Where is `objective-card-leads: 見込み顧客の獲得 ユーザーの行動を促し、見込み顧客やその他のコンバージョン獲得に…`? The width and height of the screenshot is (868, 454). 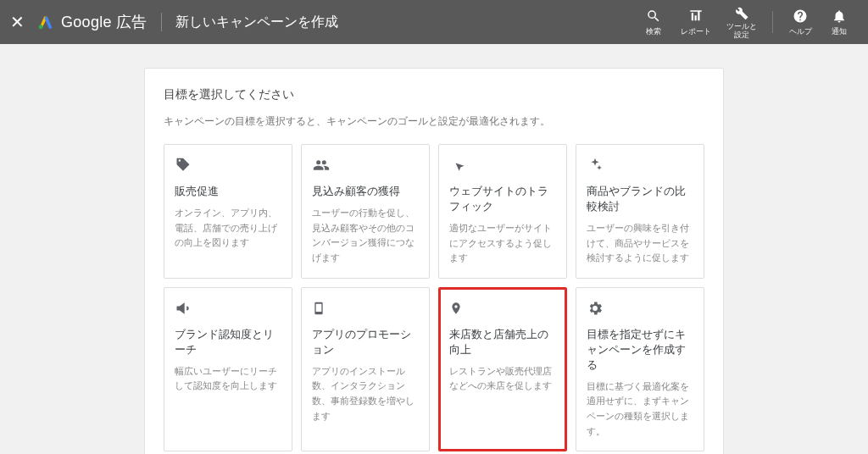
objective-card-leads: 見込み顧客の獲得 ユーザーの行動を促し、見込み顧客やその他のコンバージョン獲得に… is located at coordinates (365, 212).